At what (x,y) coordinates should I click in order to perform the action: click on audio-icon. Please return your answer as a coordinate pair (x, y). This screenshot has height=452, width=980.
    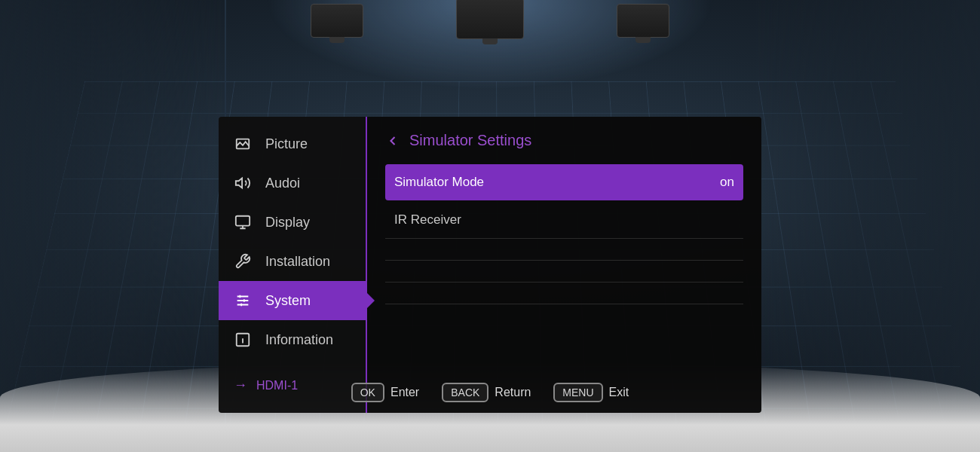
    Looking at the image, I should click on (243, 183).